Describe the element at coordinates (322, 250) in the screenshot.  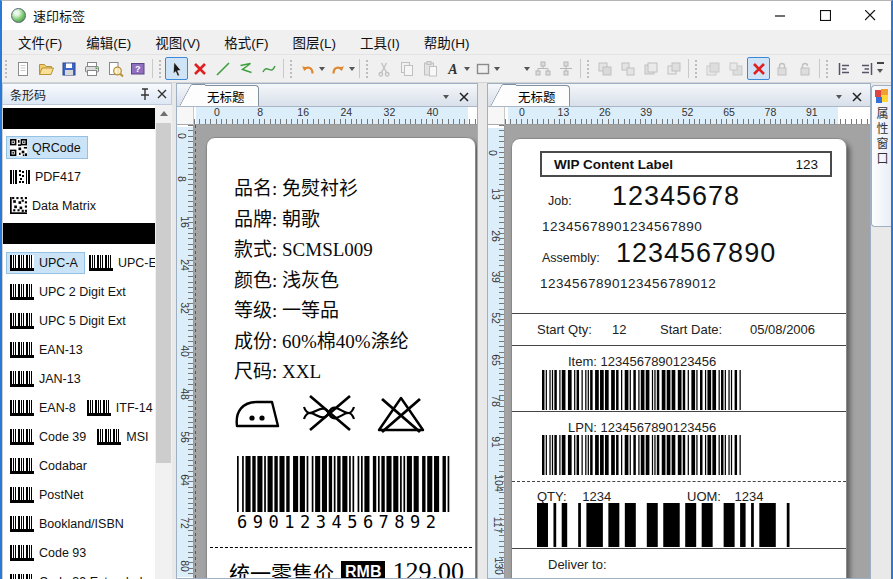
I see `clothing-text-line: 款式: SCMSL009` at that location.